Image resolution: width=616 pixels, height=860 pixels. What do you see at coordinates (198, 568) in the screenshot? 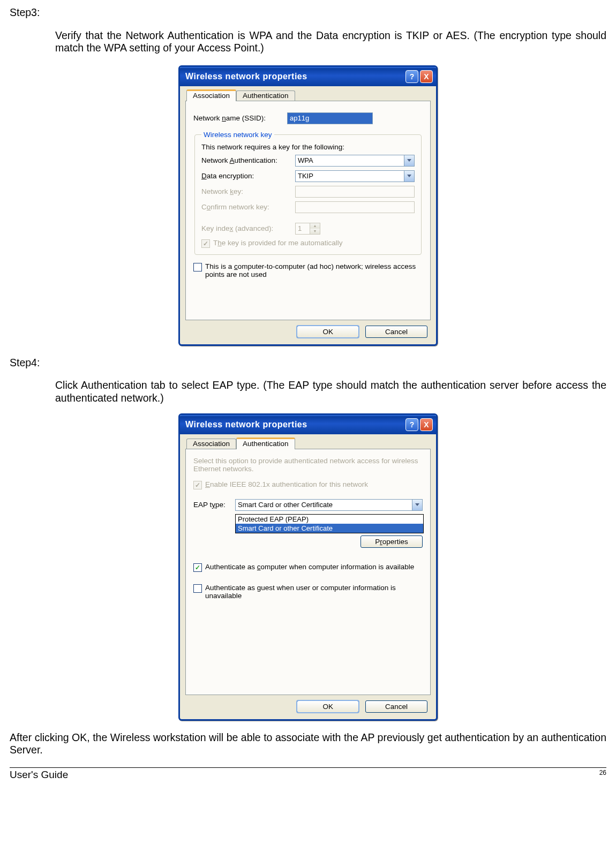
I see `auth-as-computer-checkbox: ✓` at bounding box center [198, 568].